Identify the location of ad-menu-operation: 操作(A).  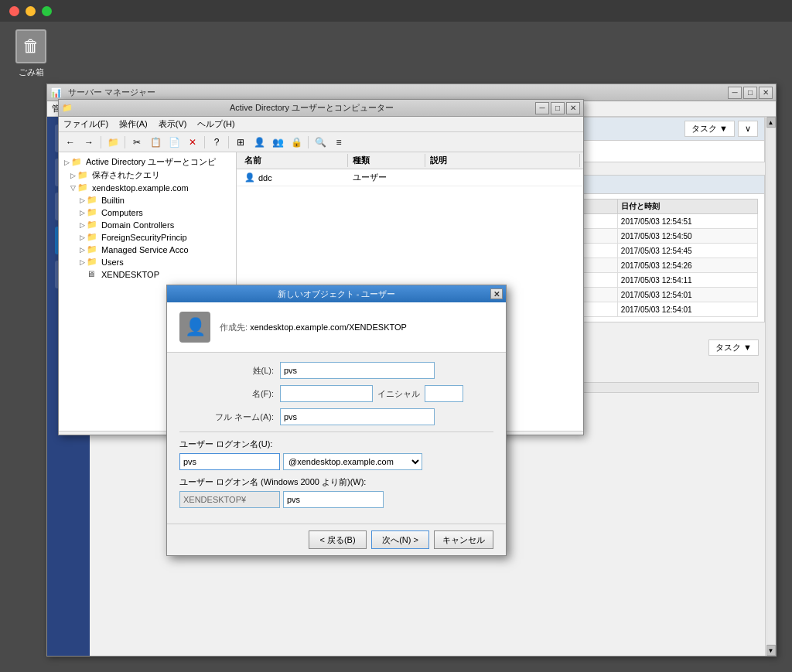
(133, 124).